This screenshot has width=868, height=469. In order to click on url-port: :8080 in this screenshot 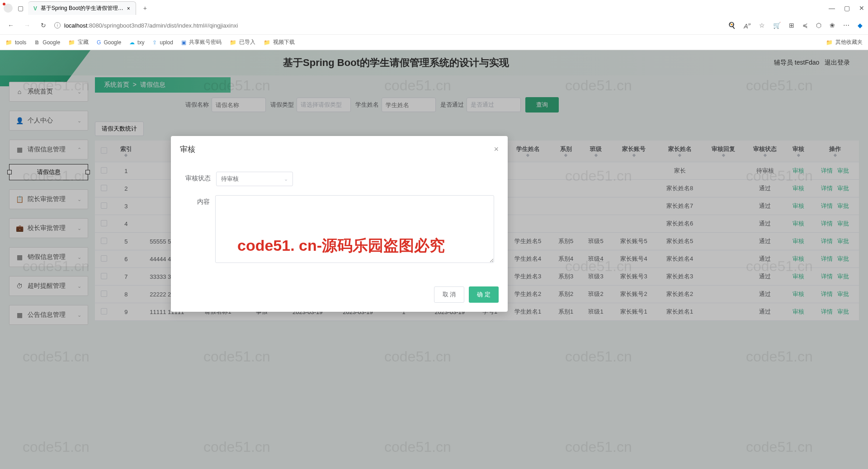, I will do `click(95, 25)`.